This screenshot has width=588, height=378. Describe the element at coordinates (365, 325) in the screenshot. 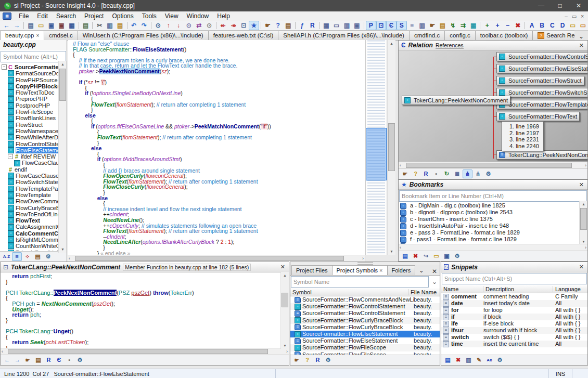

I see `project-symbol-list: ≡SourceFormatter::FlowCommentsAndNewLine…` at that location.